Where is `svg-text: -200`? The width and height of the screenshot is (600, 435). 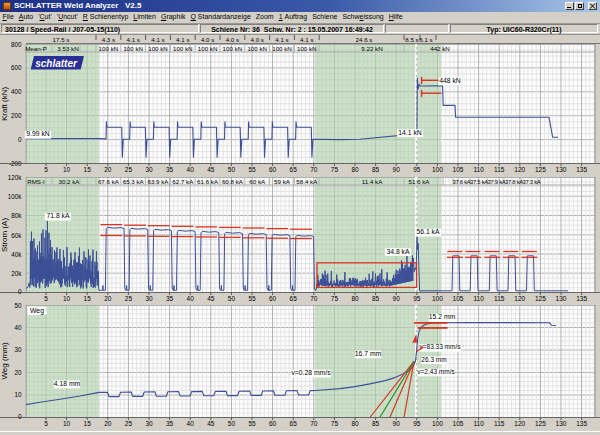 svg-text: -200 is located at coordinates (16, 164).